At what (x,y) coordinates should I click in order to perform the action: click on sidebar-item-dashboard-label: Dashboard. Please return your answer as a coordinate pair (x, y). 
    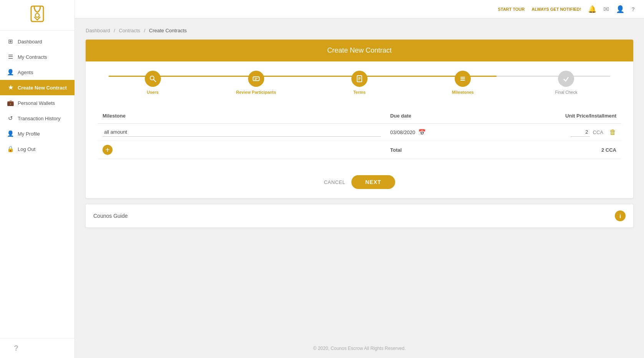
    Looking at the image, I should click on (30, 41).